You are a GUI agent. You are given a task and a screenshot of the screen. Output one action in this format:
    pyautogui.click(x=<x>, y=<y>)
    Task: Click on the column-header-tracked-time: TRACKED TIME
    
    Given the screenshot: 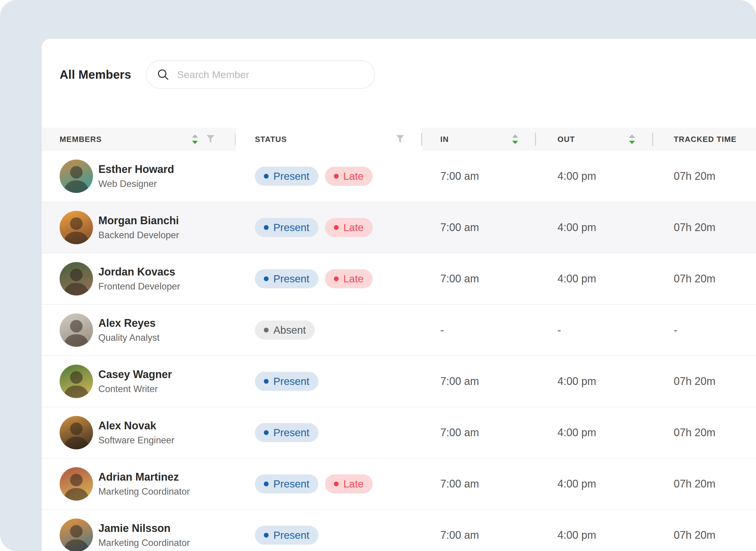 What is the action you would take?
    pyautogui.click(x=704, y=139)
    